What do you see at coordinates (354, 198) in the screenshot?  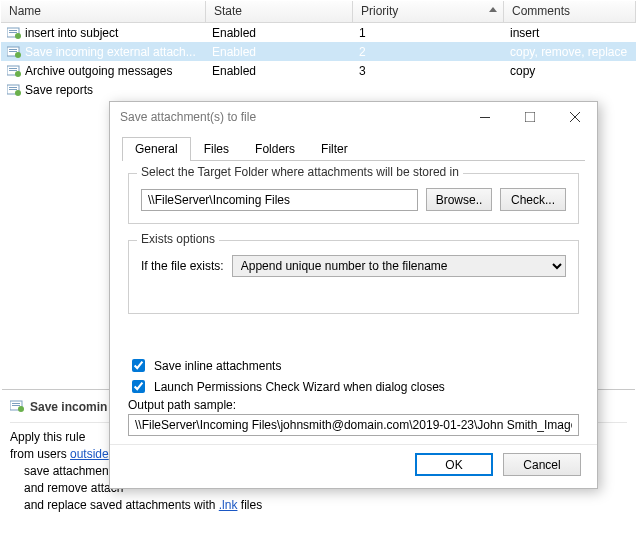 I see `target-folder-group: Select the Target Folder where attachmen…` at bounding box center [354, 198].